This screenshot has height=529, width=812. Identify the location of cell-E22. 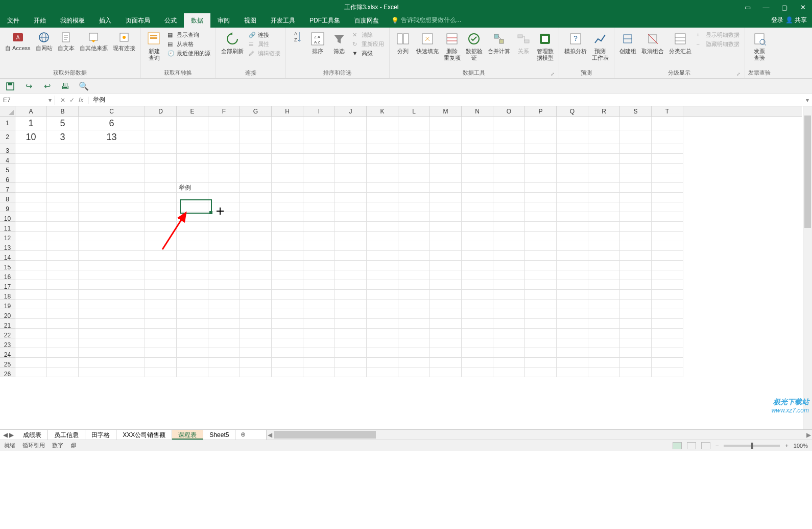
(193, 333).